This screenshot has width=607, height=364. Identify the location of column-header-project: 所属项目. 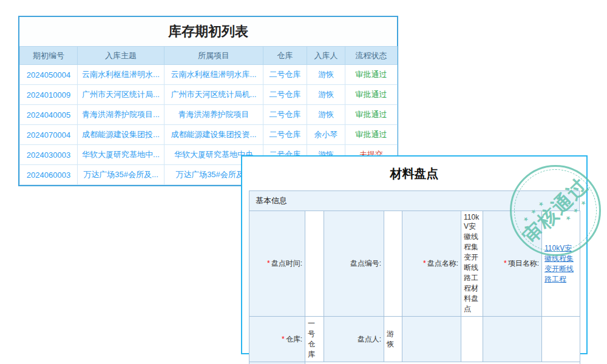
(214, 56).